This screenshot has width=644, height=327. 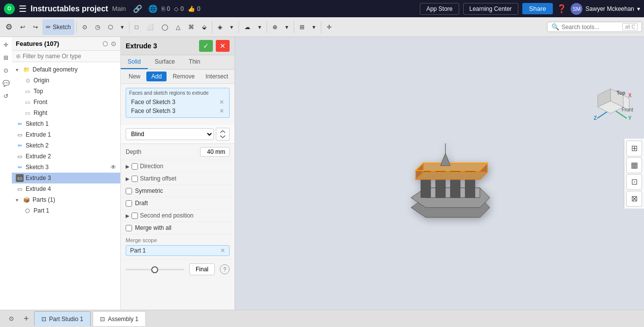 I want to click on tool-2: ◷, so click(x=98, y=27).